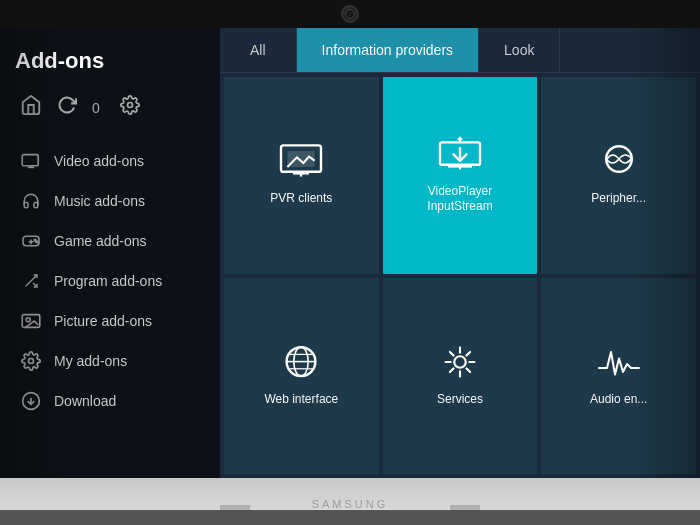  I want to click on peripheral-icon, so click(619, 167).